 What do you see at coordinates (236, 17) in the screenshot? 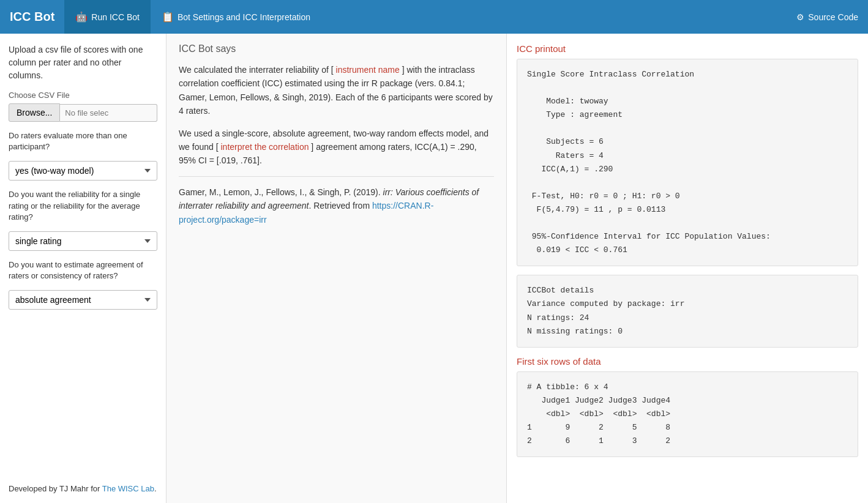
I see `tab-settings: 📋 Bot Settings and ICC Interpretation` at bounding box center [236, 17].